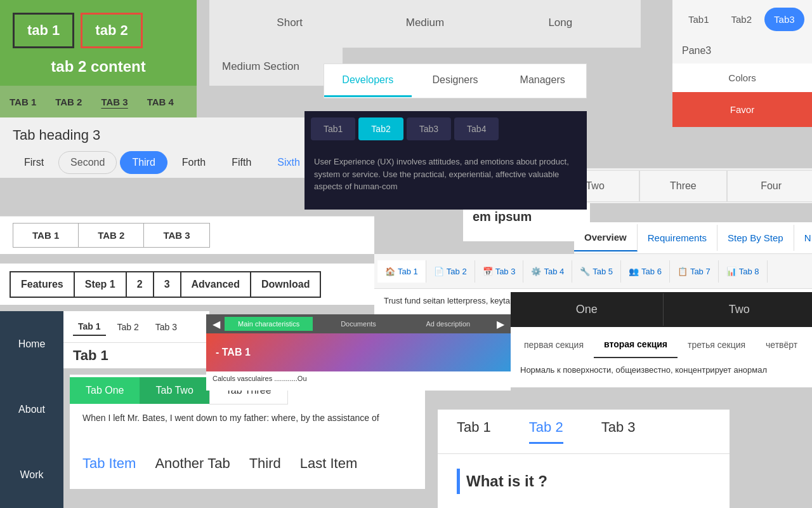 This screenshot has width=812, height=508. What do you see at coordinates (286, 284) in the screenshot?
I see `download-tab: Download` at bounding box center [286, 284].